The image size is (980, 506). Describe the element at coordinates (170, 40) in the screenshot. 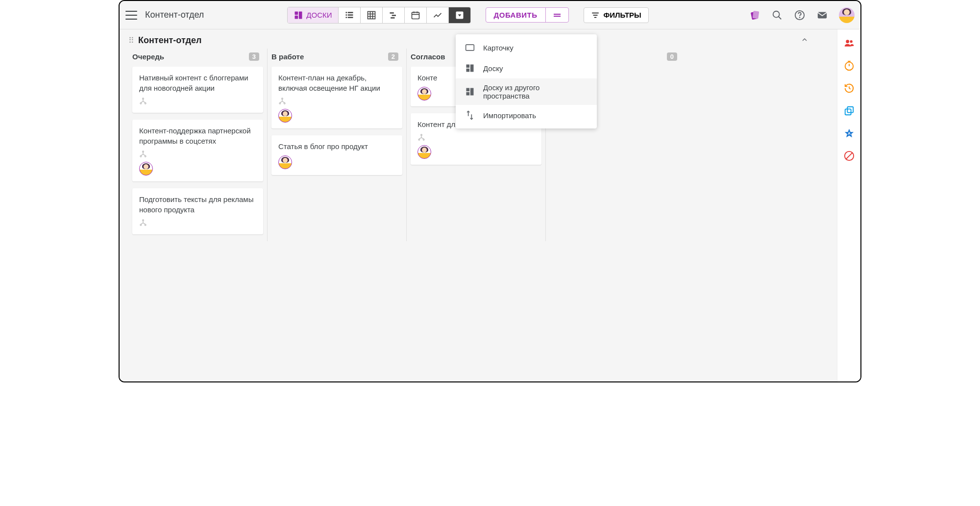

I see `board-title: Контент-отдел` at that location.